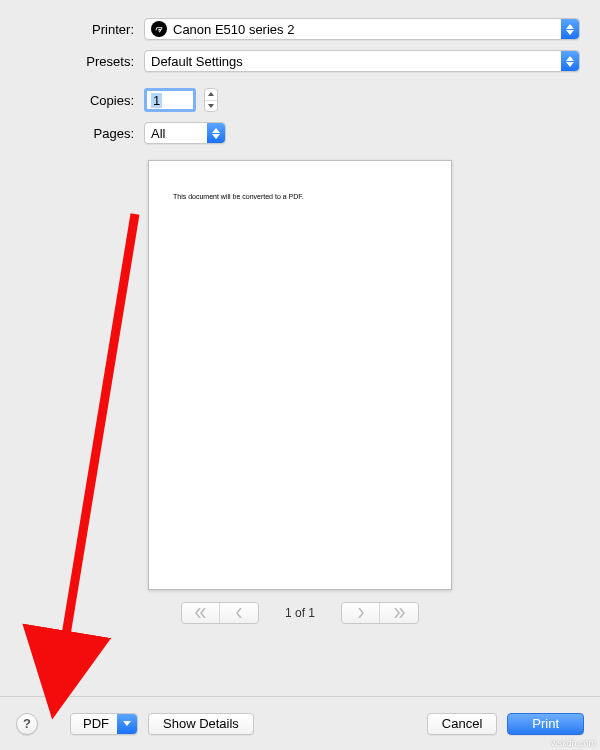 The image size is (600, 750). Describe the element at coordinates (234, 30) in the screenshot. I see `printer-value: Canon E510 series 2` at that location.